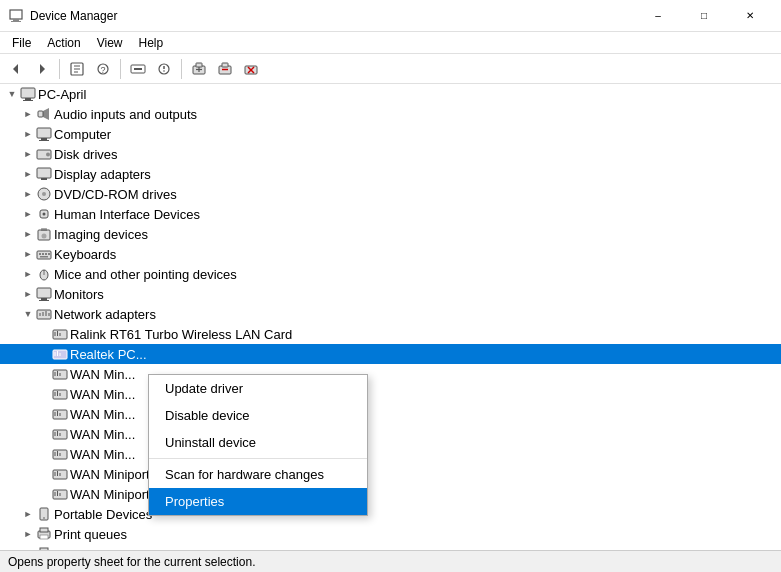  What do you see at coordinates (44, 474) in the screenshot?
I see `expand-icon-wan-pptp` at bounding box center [44, 474].